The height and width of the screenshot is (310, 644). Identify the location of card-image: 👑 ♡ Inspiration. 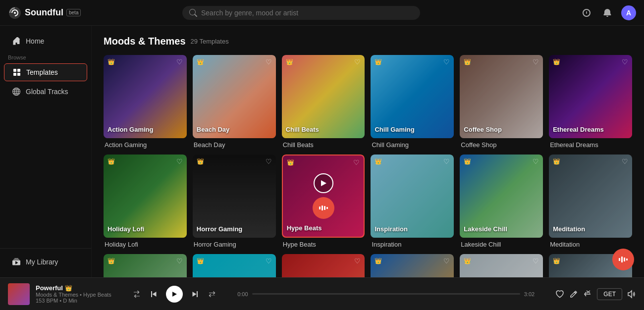
(412, 196).